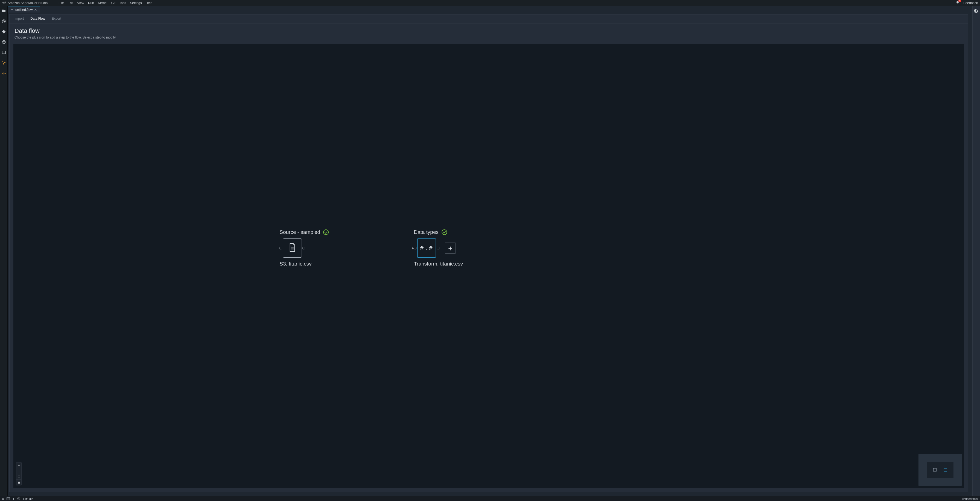 This screenshot has width=980, height=501. What do you see at coordinates (81, 3) in the screenshot?
I see `menu-view: View` at bounding box center [81, 3].